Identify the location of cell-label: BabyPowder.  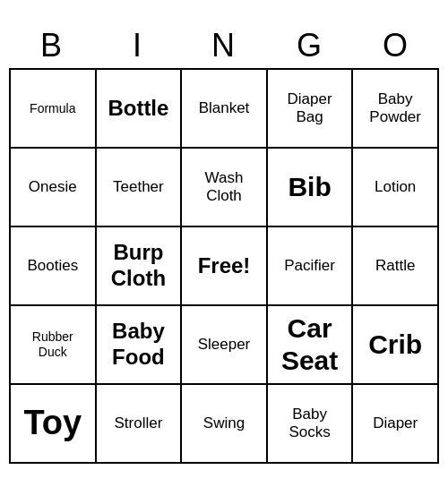
(395, 109).